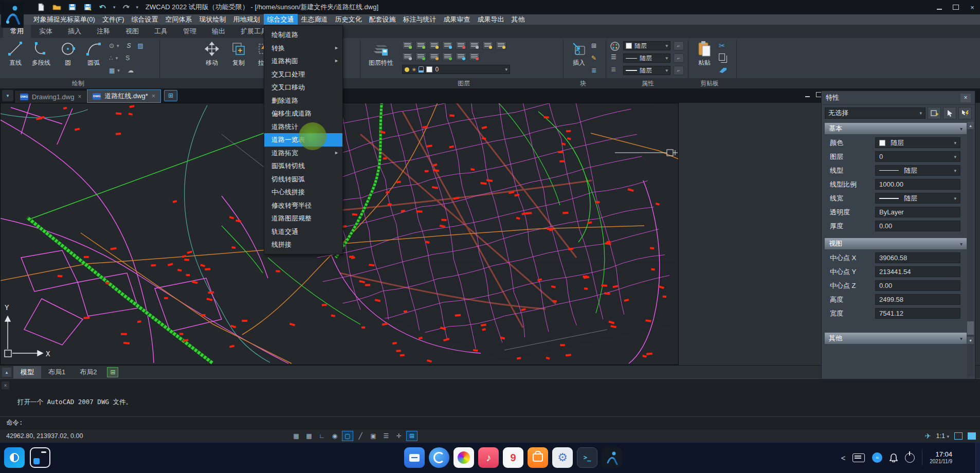 The height and width of the screenshot is (473, 980). What do you see at coordinates (88, 372) in the screenshot?
I see `tab-layout2: 布局2` at bounding box center [88, 372].